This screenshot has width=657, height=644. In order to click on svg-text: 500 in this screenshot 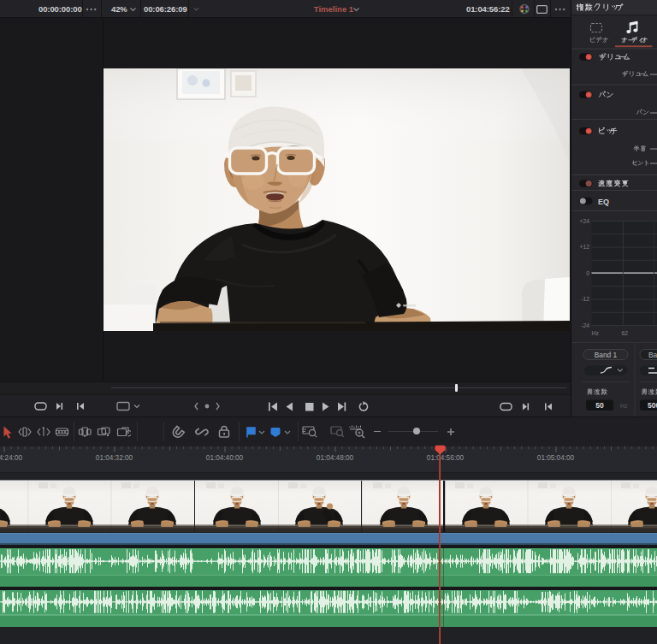, I will do `click(652, 405)`.